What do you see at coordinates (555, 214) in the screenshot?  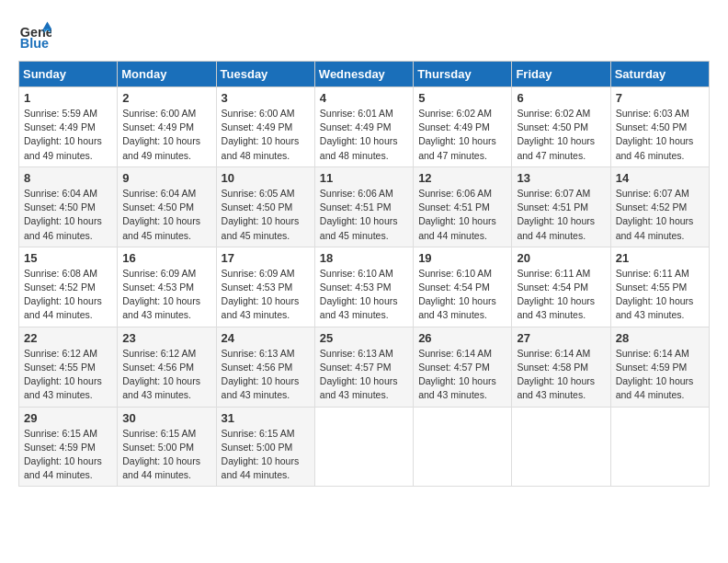 I see `day-info: Sunrise: 6:07 AMSunset: 4:51 PMDaylight:…` at bounding box center [555, 214].